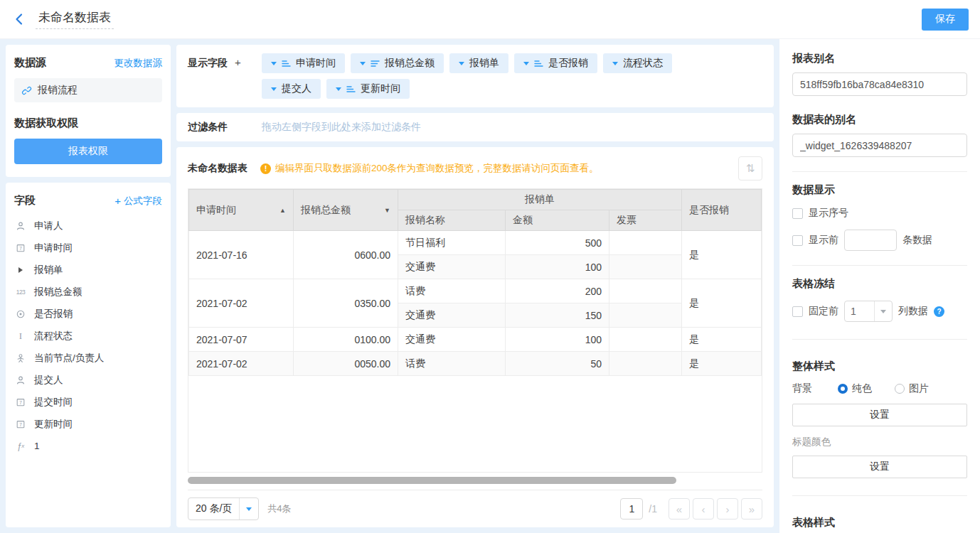  Describe the element at coordinates (939, 311) in the screenshot. I see `help-icon: ?` at that location.